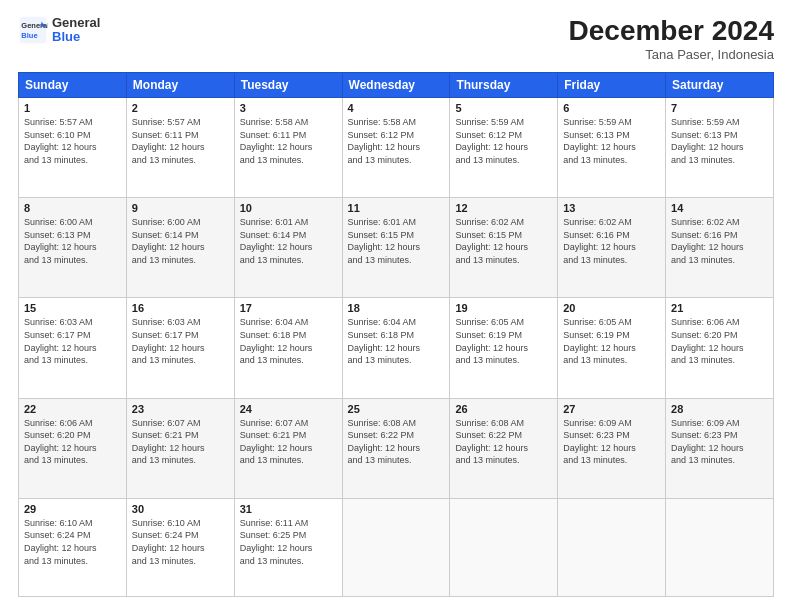 The image size is (792, 612). I want to click on day-info: Sunrise: 6:07 AMSunset: 6:21 PMDaylight:…, so click(288, 442).